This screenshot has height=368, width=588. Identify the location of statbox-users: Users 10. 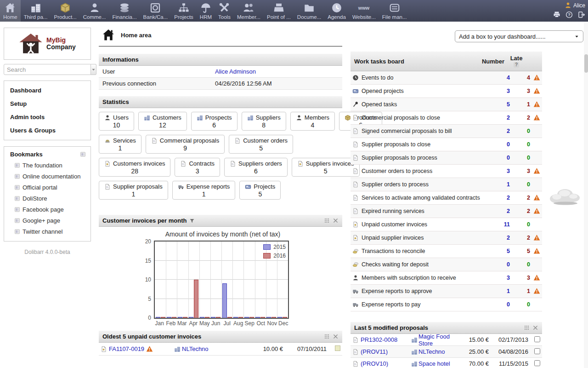
(117, 121).